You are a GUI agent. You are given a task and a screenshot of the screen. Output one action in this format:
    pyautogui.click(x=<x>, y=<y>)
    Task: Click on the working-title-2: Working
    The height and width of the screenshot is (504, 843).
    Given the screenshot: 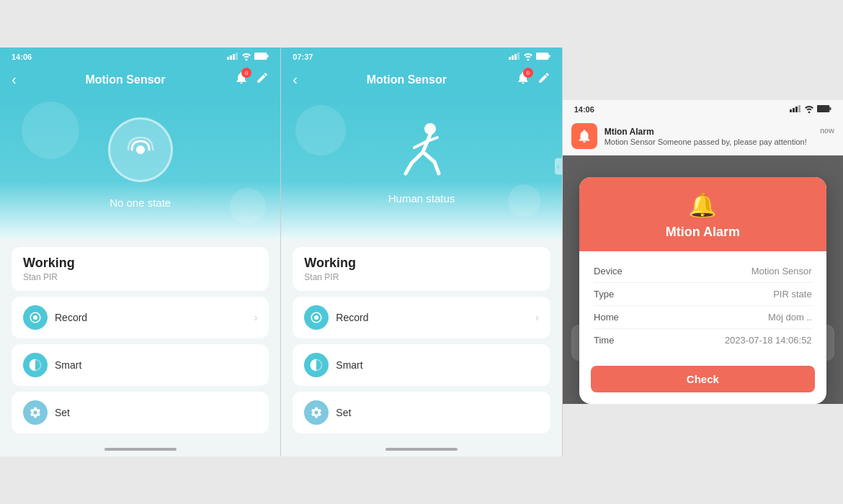 What is the action you would take?
    pyautogui.click(x=330, y=264)
    